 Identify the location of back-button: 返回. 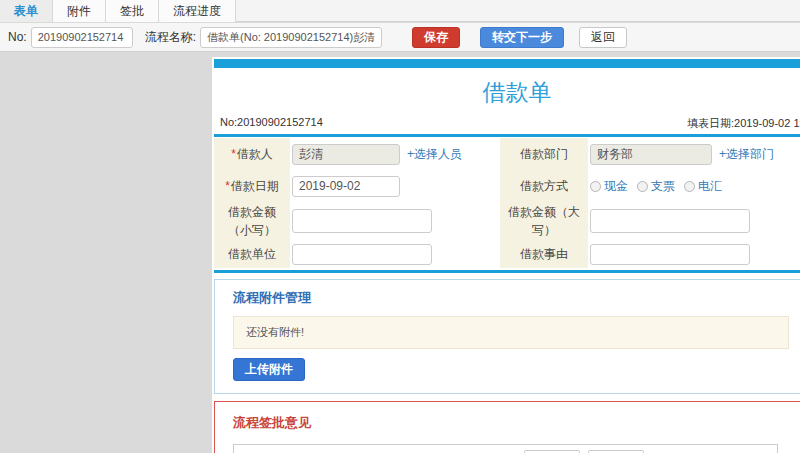
(603, 38).